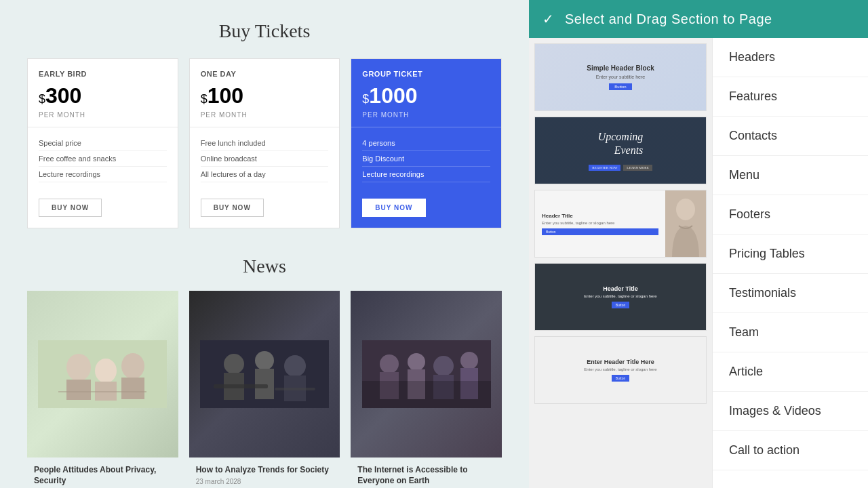  I want to click on price-period-3: PER MONTH, so click(426, 115).